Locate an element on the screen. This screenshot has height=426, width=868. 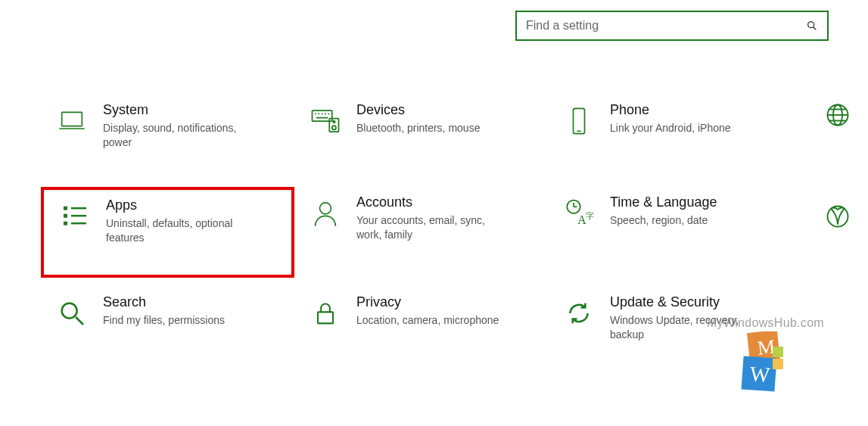
tile-title: Search is located at coordinates (192, 303).